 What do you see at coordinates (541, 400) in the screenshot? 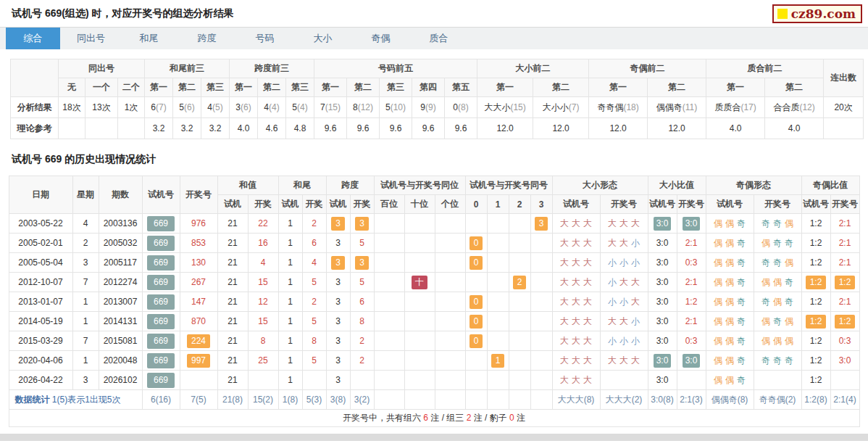
I see `stats-same-count-3-cell` at bounding box center [541, 400].